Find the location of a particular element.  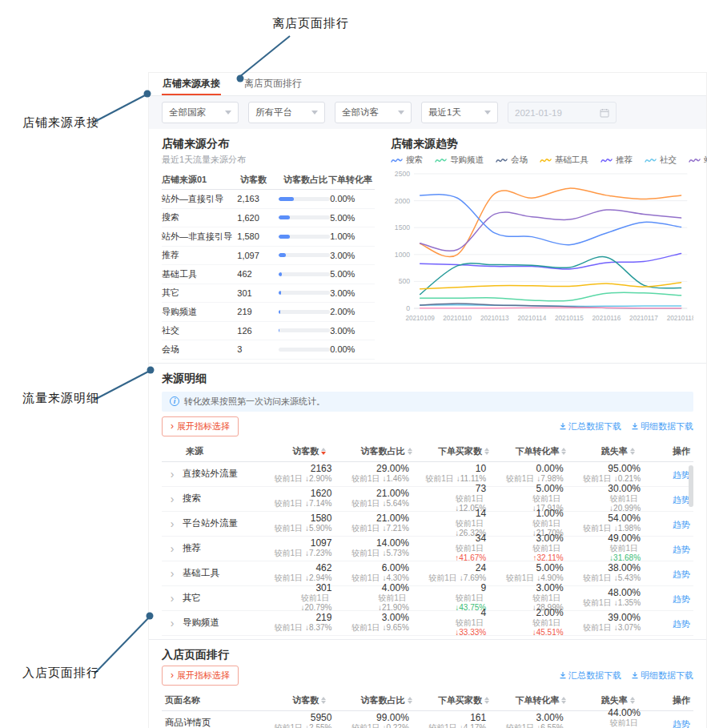

metric-delta: 较前1日↓5.90% is located at coordinates (301, 529).